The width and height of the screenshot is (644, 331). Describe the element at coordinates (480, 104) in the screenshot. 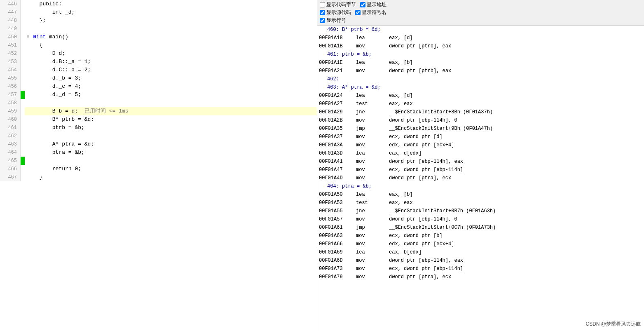

I see `disasm-line: 00F01A27testeax, eax` at that location.